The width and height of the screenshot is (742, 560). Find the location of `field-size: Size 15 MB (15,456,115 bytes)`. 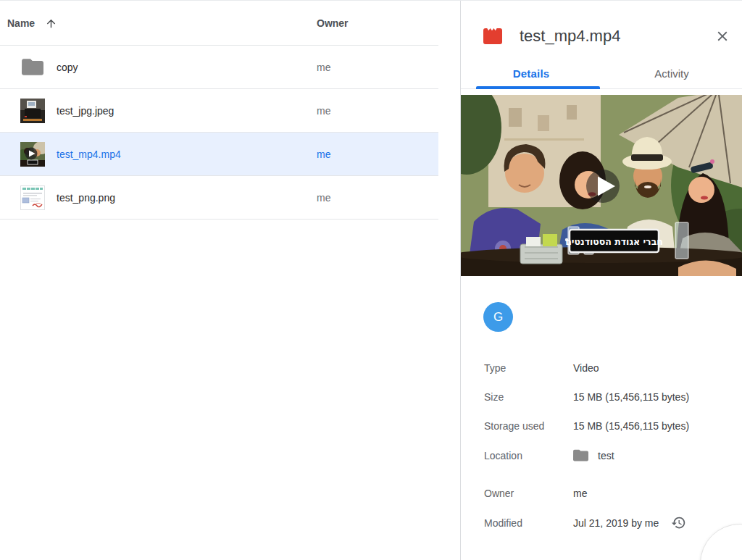

field-size: Size 15 MB (15,456,115 bytes) is located at coordinates (613, 397).